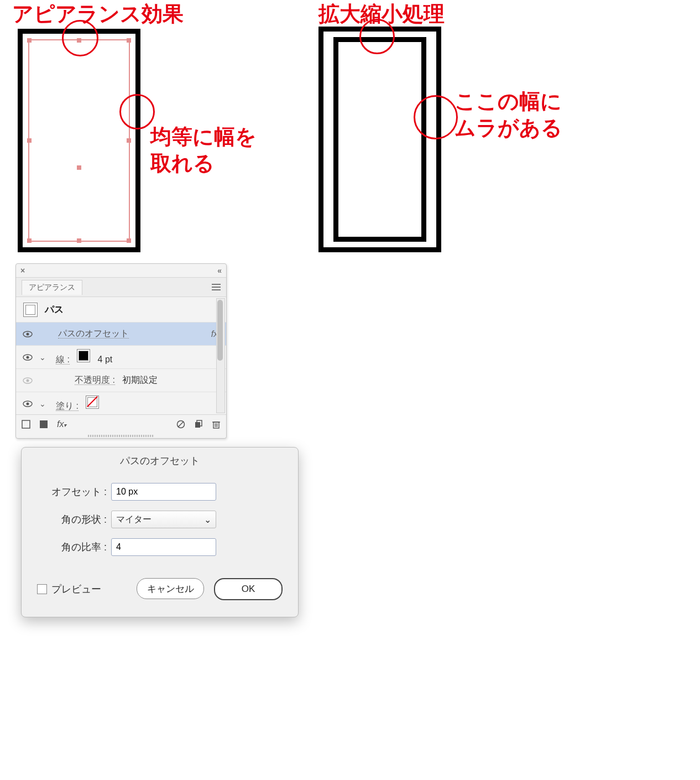  I want to click on chevron-down-icon: ⌄, so click(208, 520).